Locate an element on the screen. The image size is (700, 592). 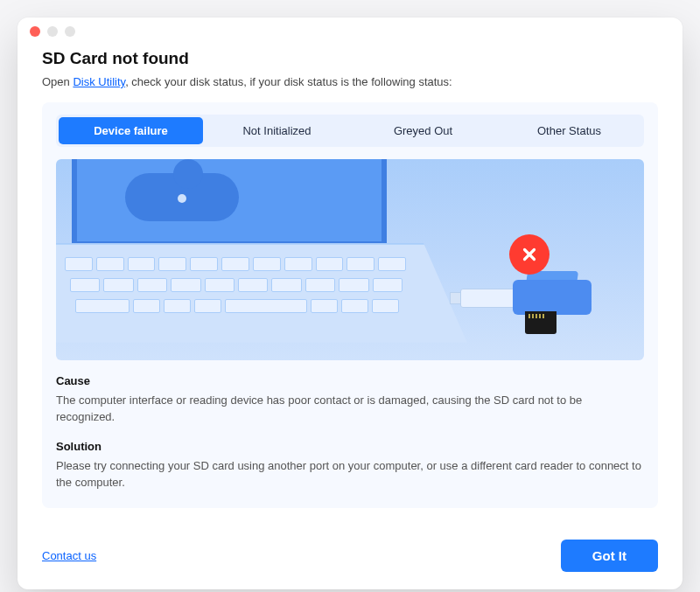
dialog-subtitle: Open Disk Utility, check your disk statu… is located at coordinates (350, 82).